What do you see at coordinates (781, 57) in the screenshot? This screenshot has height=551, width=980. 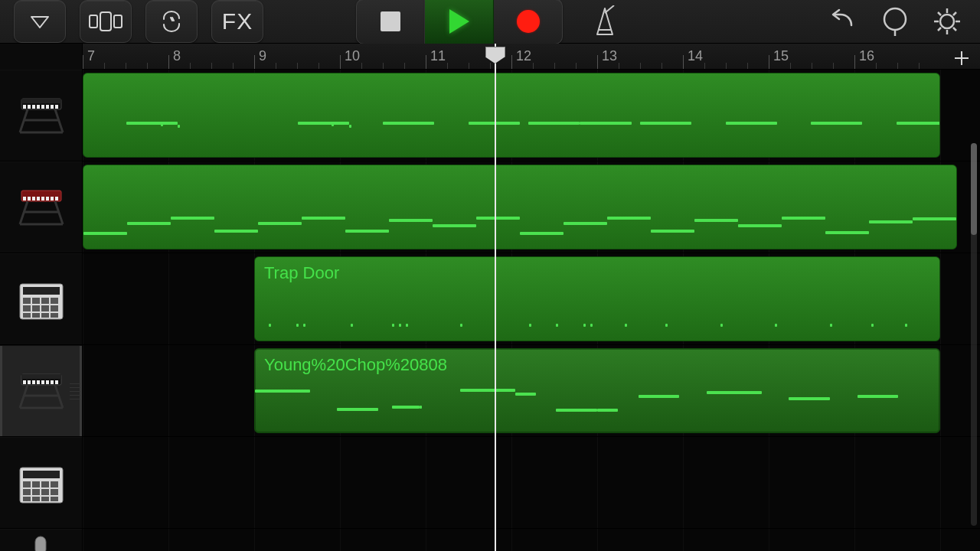 I see `ruler-bar-label: 15` at bounding box center [781, 57].